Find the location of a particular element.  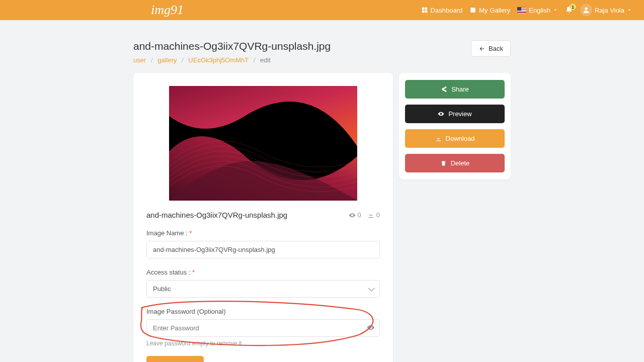

downloads-stat: 0 is located at coordinates (373, 215).